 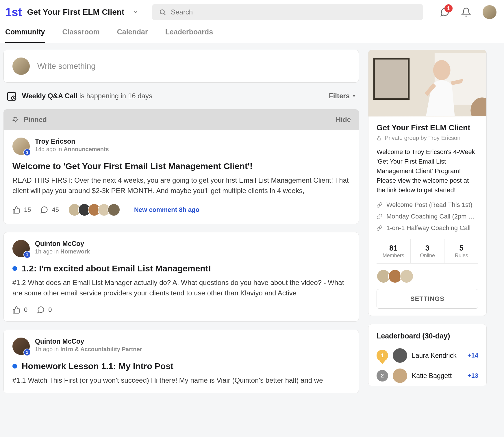 What do you see at coordinates (343, 120) in the screenshot?
I see `hide-pinned-button: Hide` at bounding box center [343, 120].